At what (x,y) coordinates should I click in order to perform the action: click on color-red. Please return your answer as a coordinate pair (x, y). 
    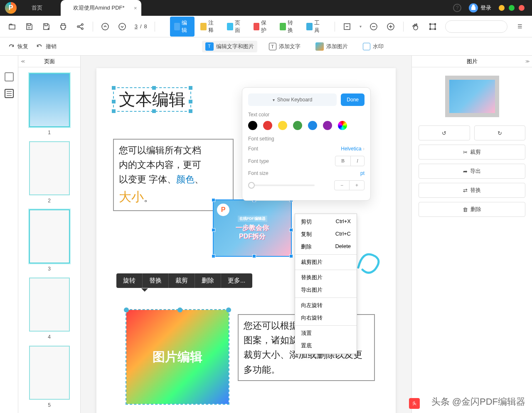
    Looking at the image, I should click on (268, 125).